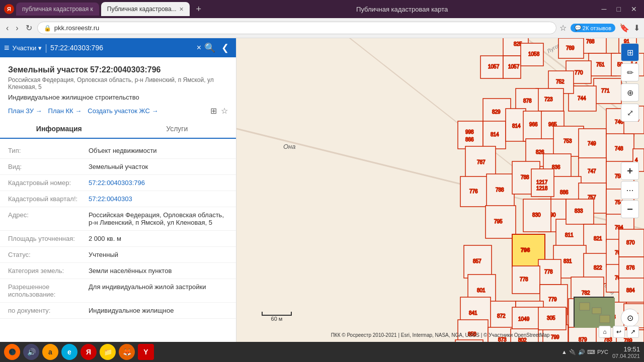 The width and height of the screenshot is (644, 362). Describe the element at coordinates (65, 111) in the screenshot. I see `plan-kk-link: План КК →` at that location.